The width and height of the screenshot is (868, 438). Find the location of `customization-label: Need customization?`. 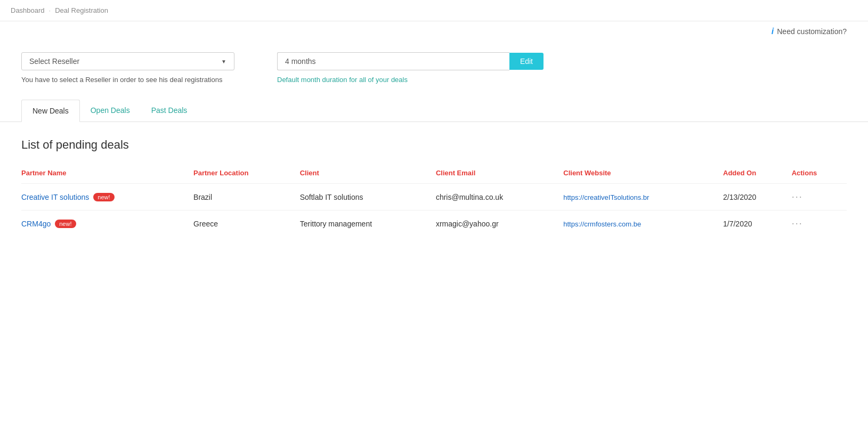

customization-label: Need customization? is located at coordinates (812, 31).